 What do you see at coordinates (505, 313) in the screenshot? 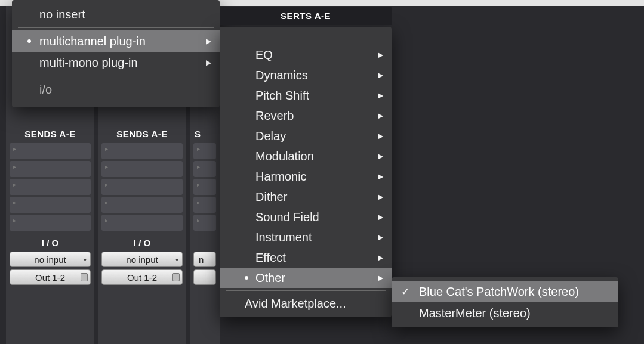
I see `menu-item-mastermeter: MasterMeter (stereo)` at bounding box center [505, 313].